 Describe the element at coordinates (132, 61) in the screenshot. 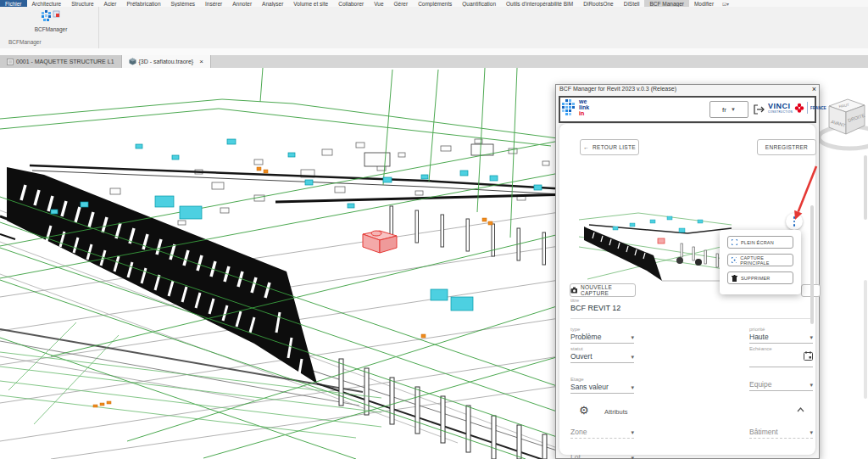

I see `view-3d-icon` at that location.